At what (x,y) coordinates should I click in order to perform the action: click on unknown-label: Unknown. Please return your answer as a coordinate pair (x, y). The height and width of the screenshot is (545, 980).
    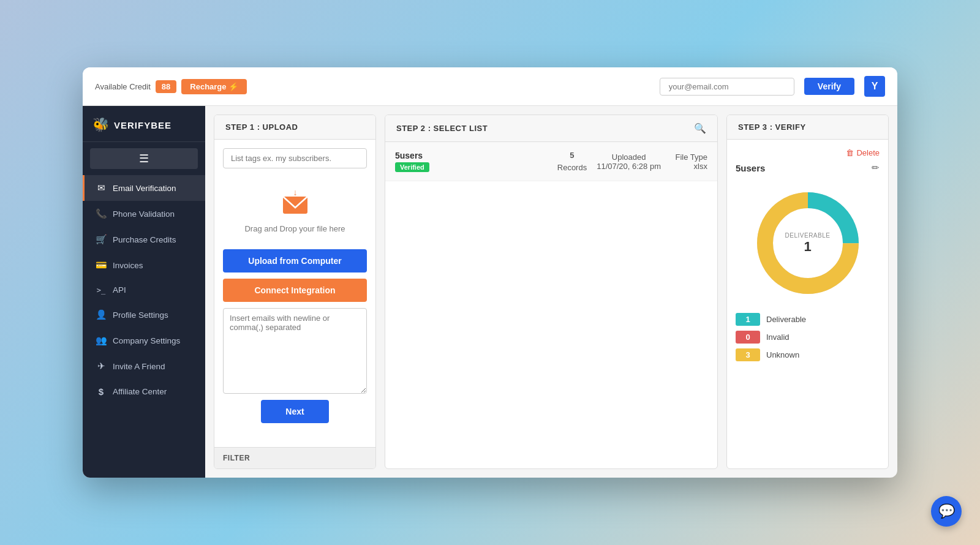
    Looking at the image, I should click on (783, 355).